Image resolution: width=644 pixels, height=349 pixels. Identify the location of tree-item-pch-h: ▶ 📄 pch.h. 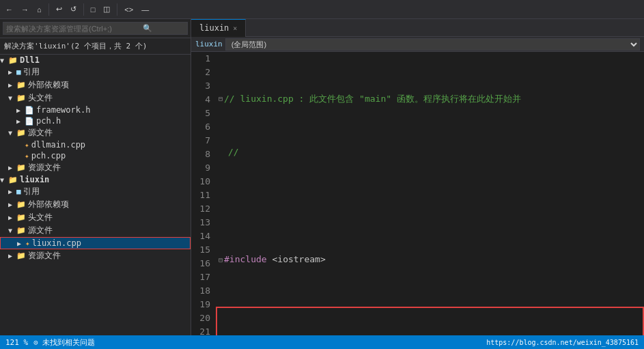
(96, 121).